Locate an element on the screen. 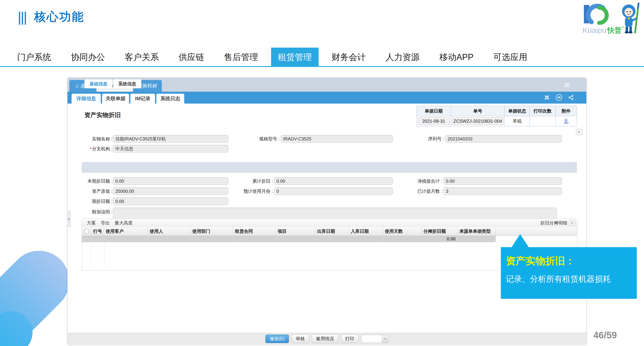 This screenshot has width=644, height=346. tab-basic-info: 基础信息 is located at coordinates (98, 84).